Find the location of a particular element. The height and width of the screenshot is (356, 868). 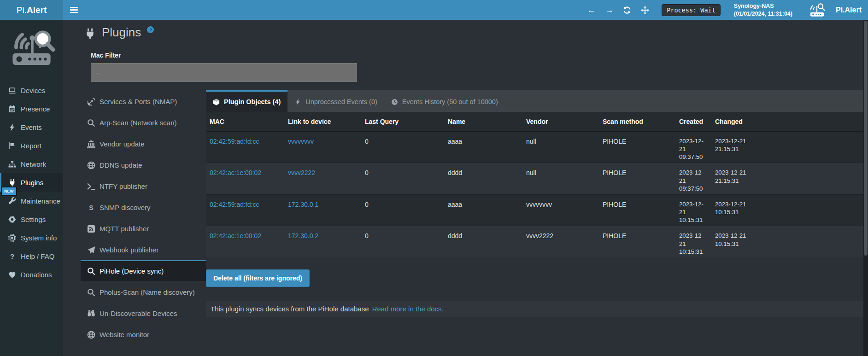

sidebar-item-label: Network is located at coordinates (33, 164).